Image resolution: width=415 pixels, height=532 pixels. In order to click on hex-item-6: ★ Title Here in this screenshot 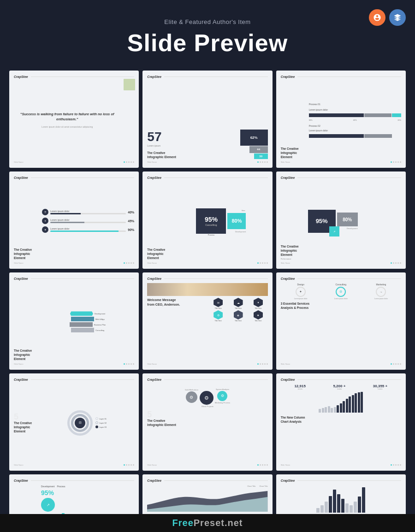, I will do `click(258, 316)`.